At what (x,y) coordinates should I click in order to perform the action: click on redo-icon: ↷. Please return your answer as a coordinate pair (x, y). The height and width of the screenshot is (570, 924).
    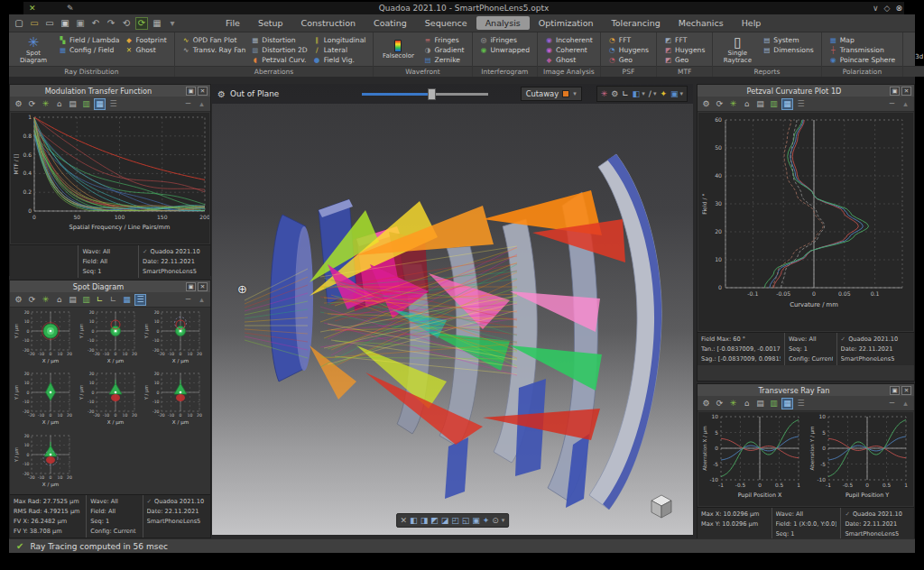
    Looking at the image, I should click on (111, 23).